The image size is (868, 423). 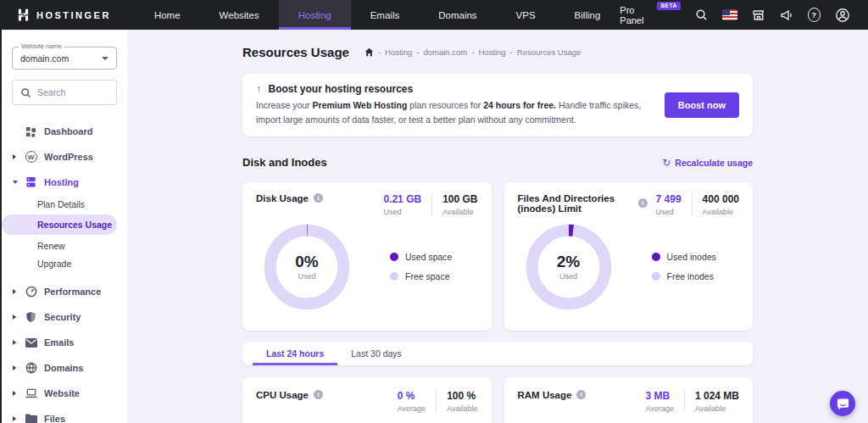 I want to click on legend-label: Free inodes, so click(x=690, y=276).